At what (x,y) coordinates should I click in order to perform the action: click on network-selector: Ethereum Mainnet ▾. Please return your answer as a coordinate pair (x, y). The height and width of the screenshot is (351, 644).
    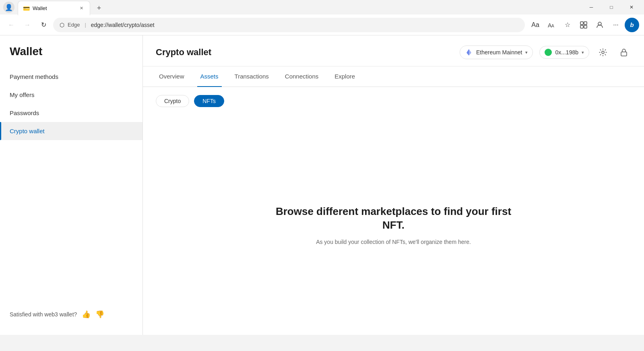
    Looking at the image, I should click on (496, 52).